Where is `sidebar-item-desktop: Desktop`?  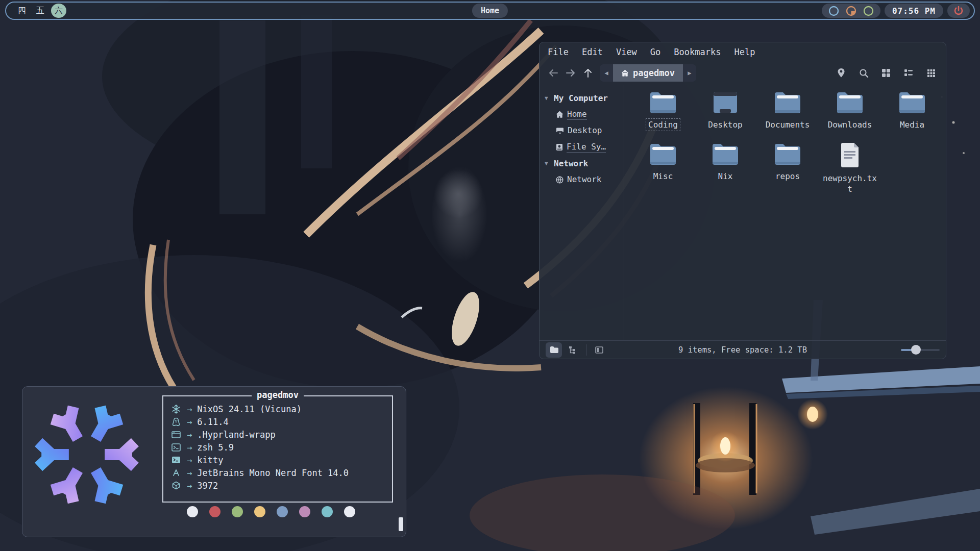 sidebar-item-desktop: Desktop is located at coordinates (584, 131).